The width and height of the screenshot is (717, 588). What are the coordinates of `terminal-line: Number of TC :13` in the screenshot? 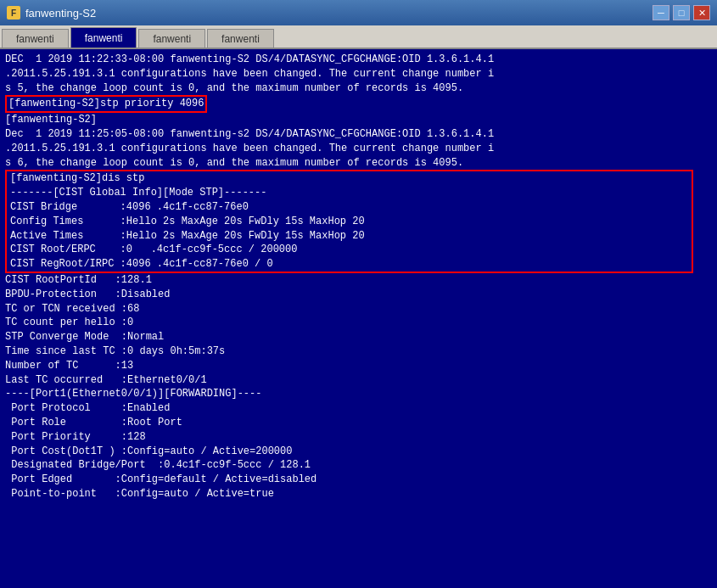 It's located at (353, 367).